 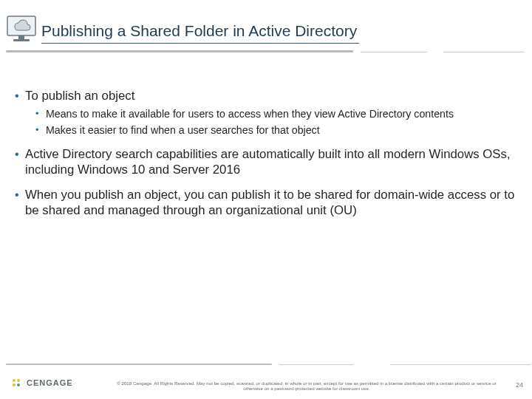 I want to click on slide-title: Publishing a Shared Folder in Active Dir…, so click(x=200, y=31).